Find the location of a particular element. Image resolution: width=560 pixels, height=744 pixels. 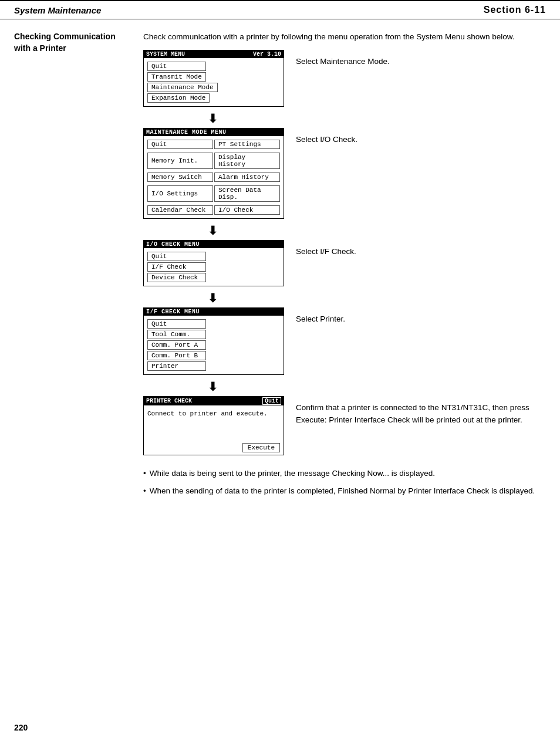

io-if-check-btn: I/F Check is located at coordinates (177, 267).